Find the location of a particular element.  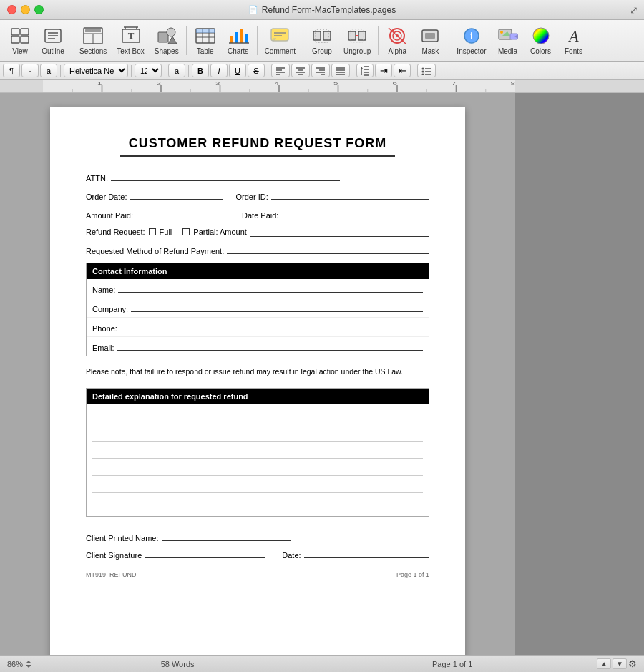

underline-button: U is located at coordinates (238, 70).